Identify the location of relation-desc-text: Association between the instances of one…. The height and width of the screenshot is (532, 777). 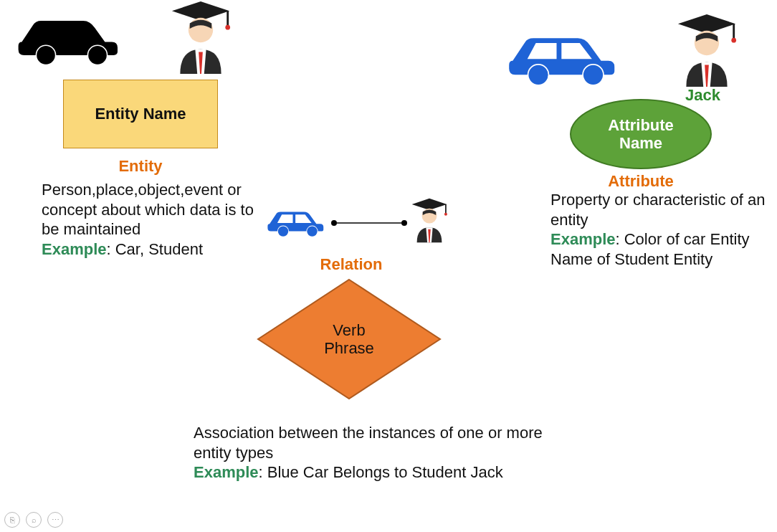
(368, 443).